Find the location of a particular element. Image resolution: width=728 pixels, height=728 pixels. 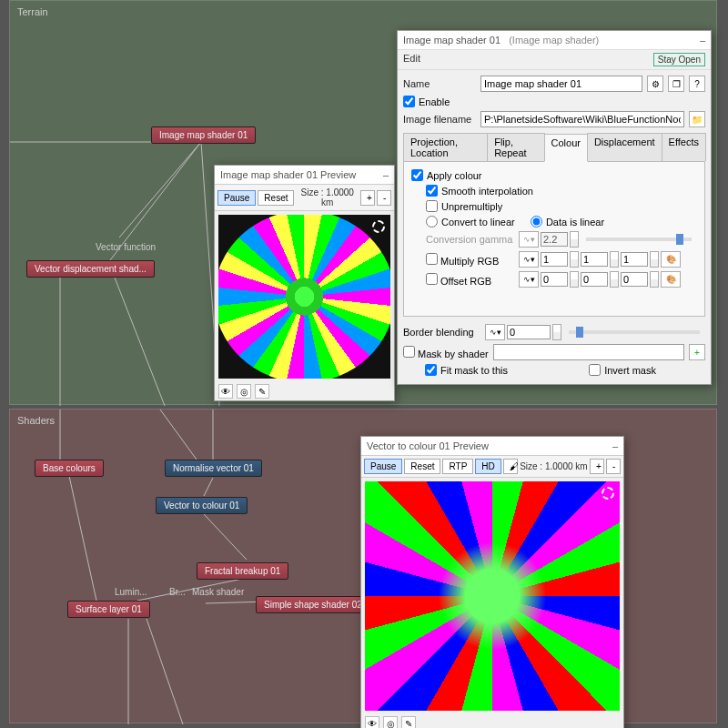

folder-icon: 📁 is located at coordinates (697, 119).